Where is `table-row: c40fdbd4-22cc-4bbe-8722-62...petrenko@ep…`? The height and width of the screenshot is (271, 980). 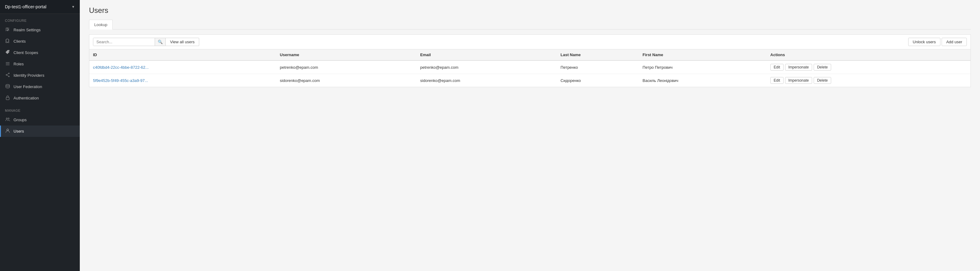
table-row: c40fdbd4-22cc-4bbe-8722-62...petrenko@ep… is located at coordinates (530, 67).